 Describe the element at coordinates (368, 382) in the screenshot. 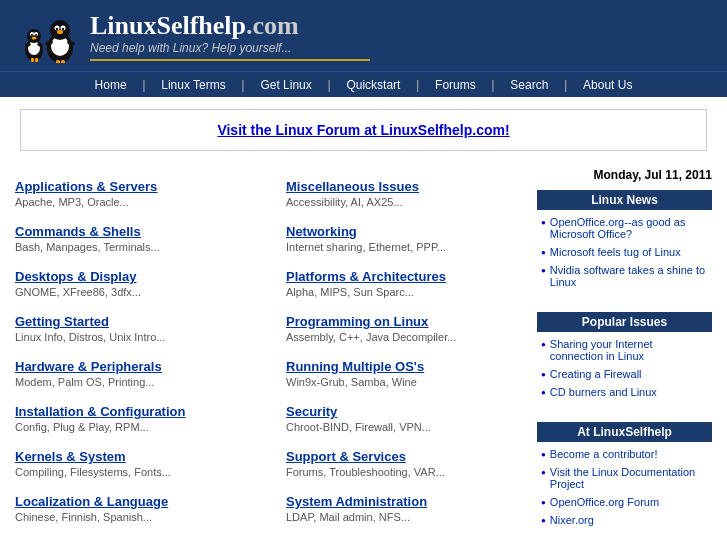

I see `category-link: Samba` at that location.